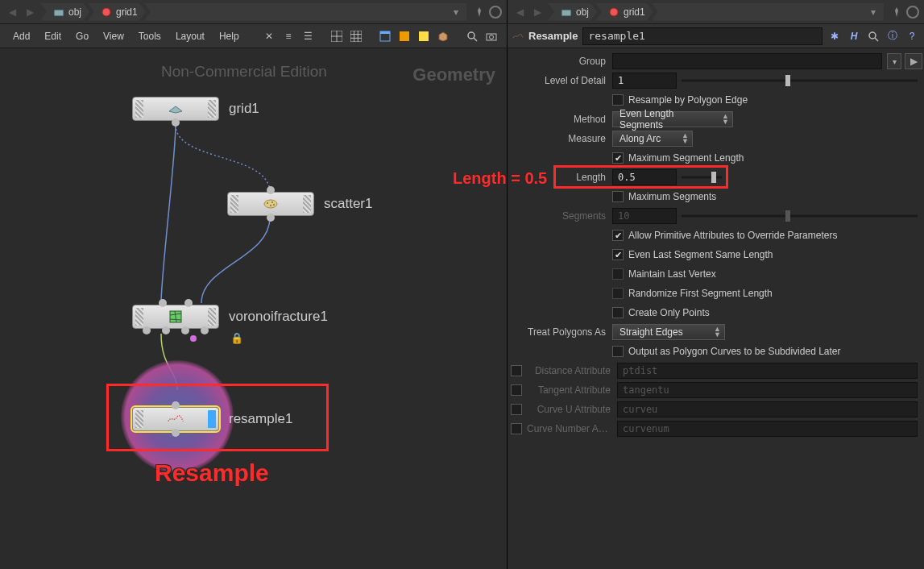 The height and width of the screenshot is (569, 924). What do you see at coordinates (300, 204) in the screenshot?
I see `node-scatter1: scatter1` at bounding box center [300, 204].